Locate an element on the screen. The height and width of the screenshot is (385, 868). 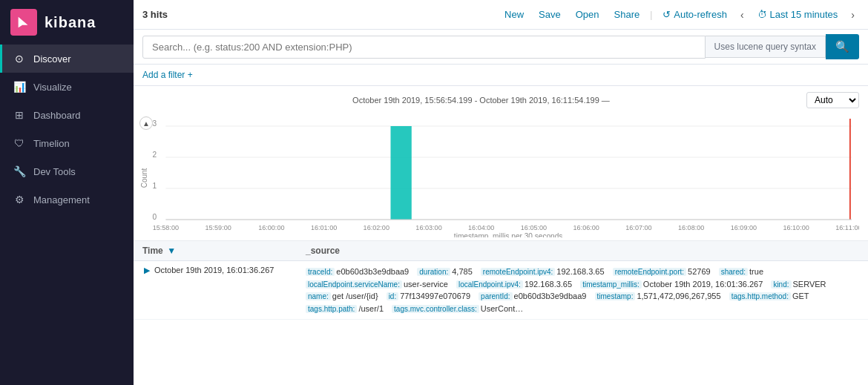
clock-icon: ⏱ is located at coordinates (763, 15).